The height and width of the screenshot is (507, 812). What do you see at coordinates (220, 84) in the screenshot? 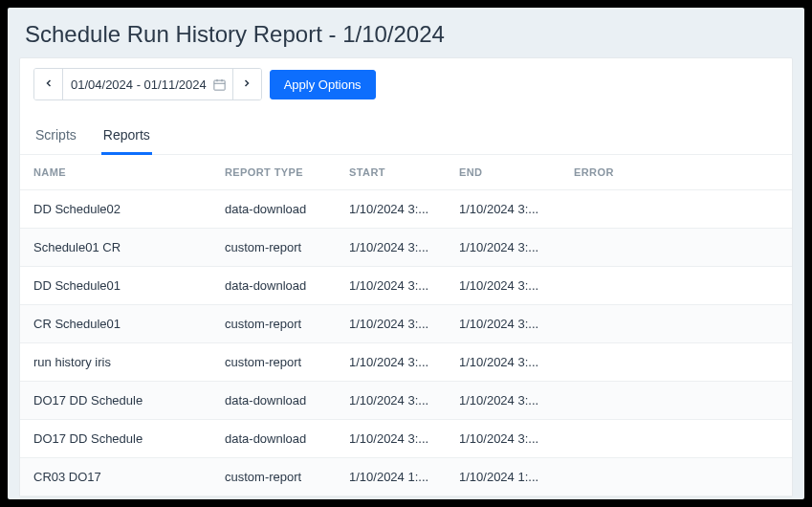
I see `calendar-icon` at bounding box center [220, 84].